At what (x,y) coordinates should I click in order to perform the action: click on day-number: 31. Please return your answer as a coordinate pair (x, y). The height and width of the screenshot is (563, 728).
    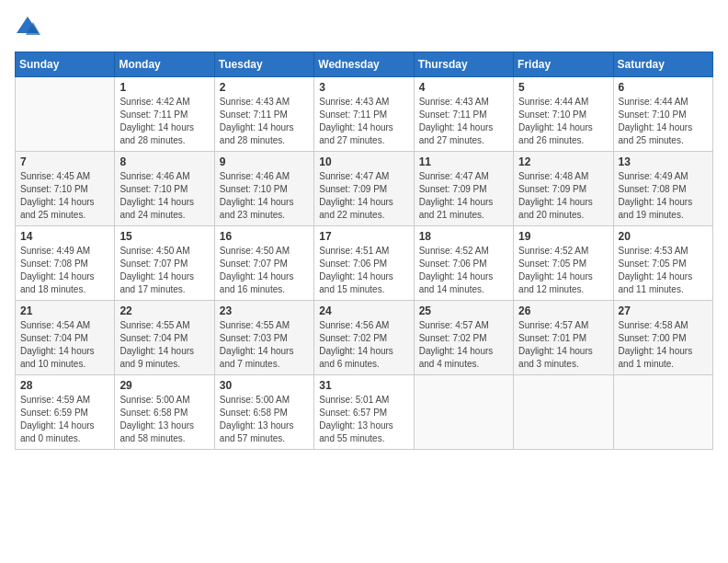
    Looking at the image, I should click on (364, 385).